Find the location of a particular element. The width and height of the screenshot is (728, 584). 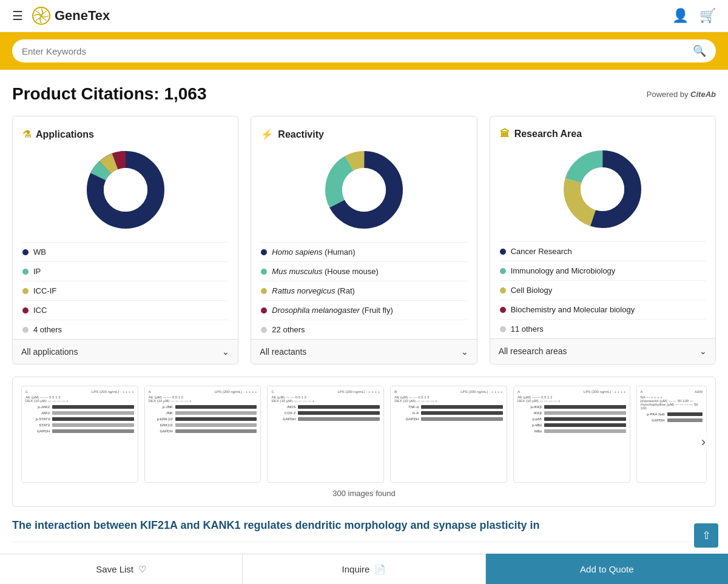

legend-dot-cell-bio is located at coordinates (503, 290).